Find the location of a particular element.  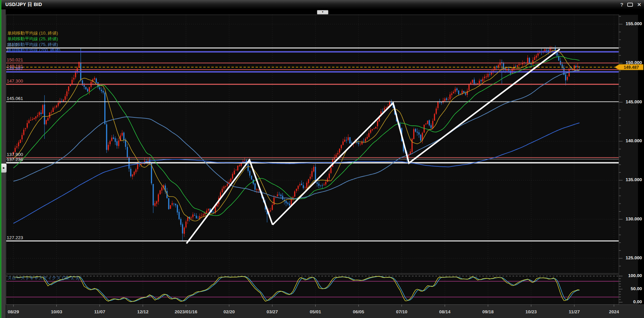

current-price-badge: 149.487 is located at coordinates (629, 67).